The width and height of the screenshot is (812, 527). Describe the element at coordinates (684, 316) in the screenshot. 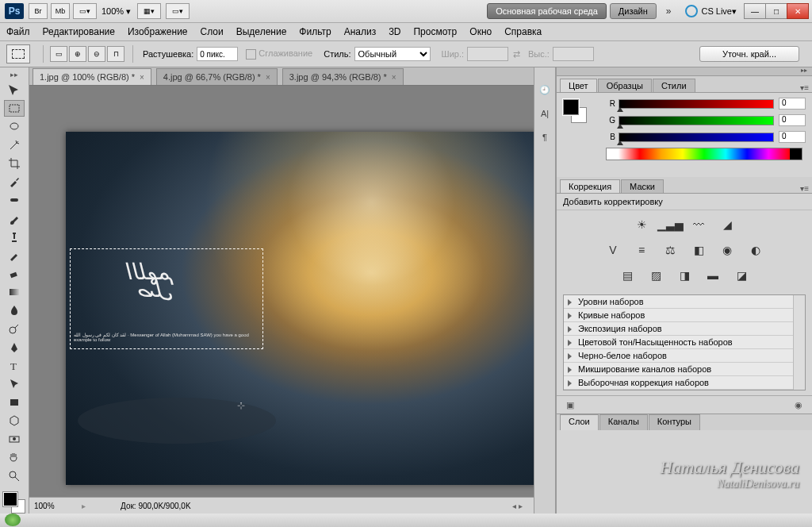

I see `list-item: Кривые наборов` at that location.